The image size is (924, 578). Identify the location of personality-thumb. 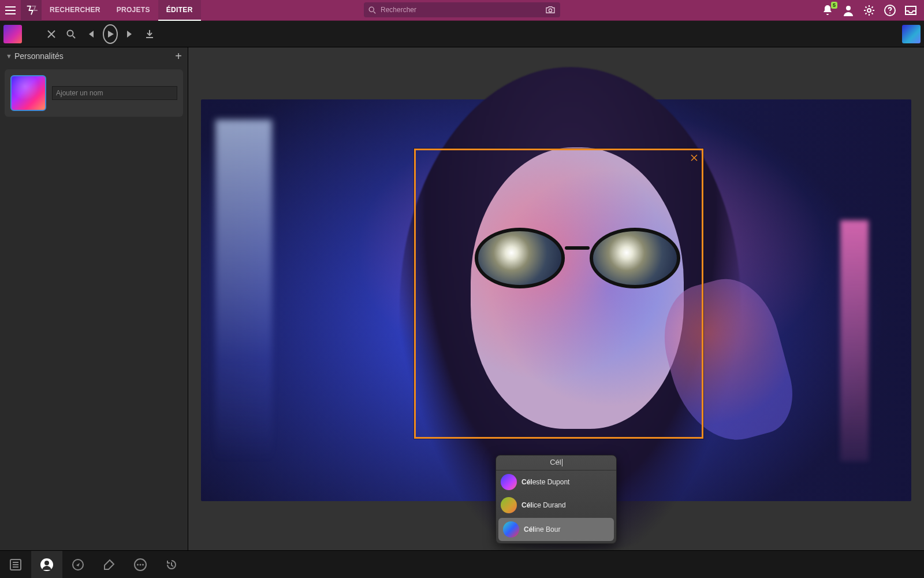
(28, 93).